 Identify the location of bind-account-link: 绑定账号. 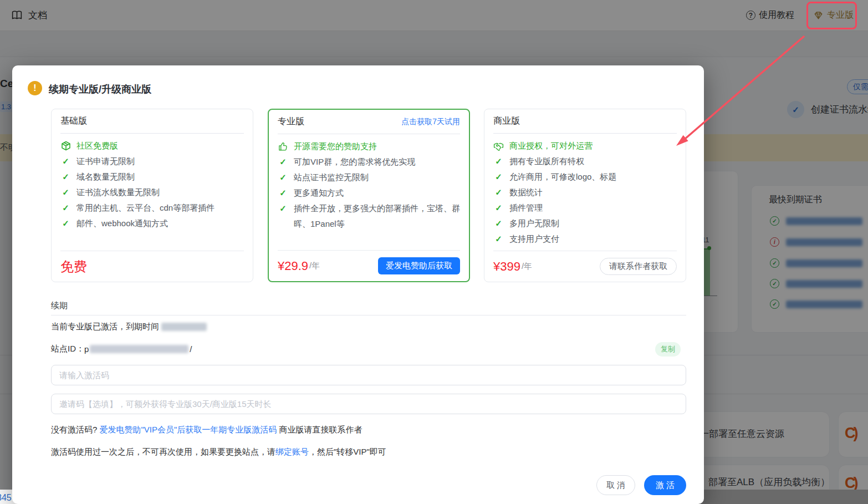
(292, 451).